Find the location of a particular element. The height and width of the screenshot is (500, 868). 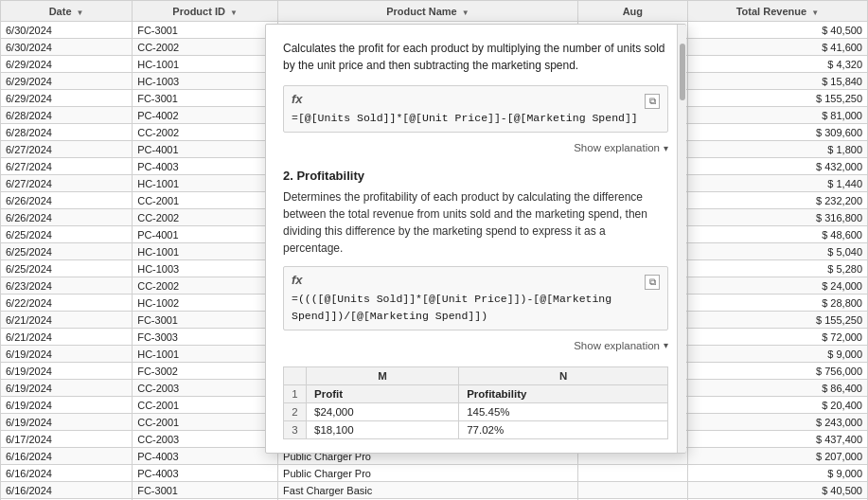

cell-revenue: $ 15,840 is located at coordinates (777, 81).